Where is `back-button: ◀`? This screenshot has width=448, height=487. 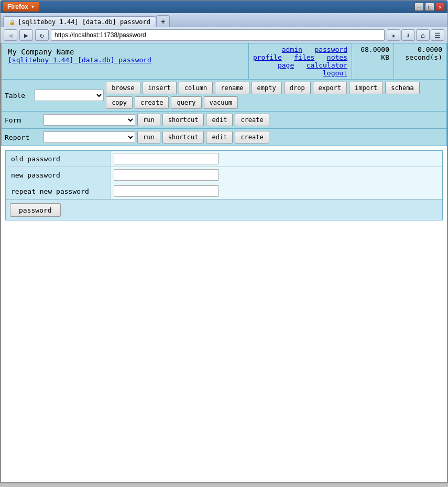
back-button: ◀ is located at coordinates (10, 35).